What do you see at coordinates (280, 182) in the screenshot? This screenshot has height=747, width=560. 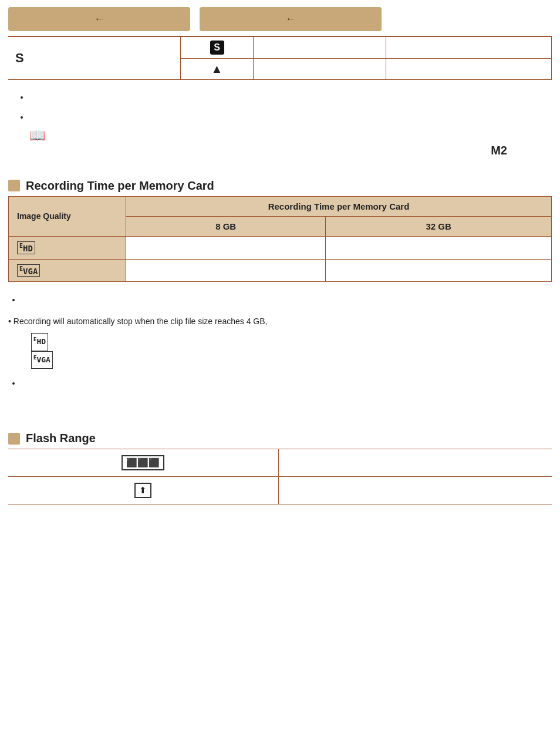 I see `recording-section-heading: Recording Time per Memory Card` at bounding box center [280, 182].